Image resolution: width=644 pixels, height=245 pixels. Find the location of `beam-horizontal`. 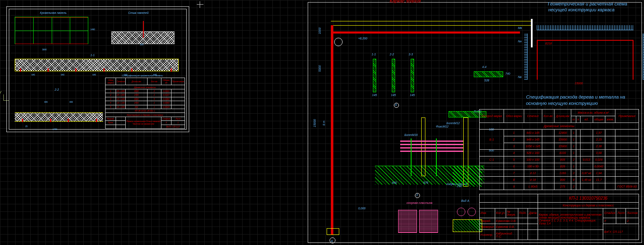

beam-horizontal is located at coordinates (425, 33).